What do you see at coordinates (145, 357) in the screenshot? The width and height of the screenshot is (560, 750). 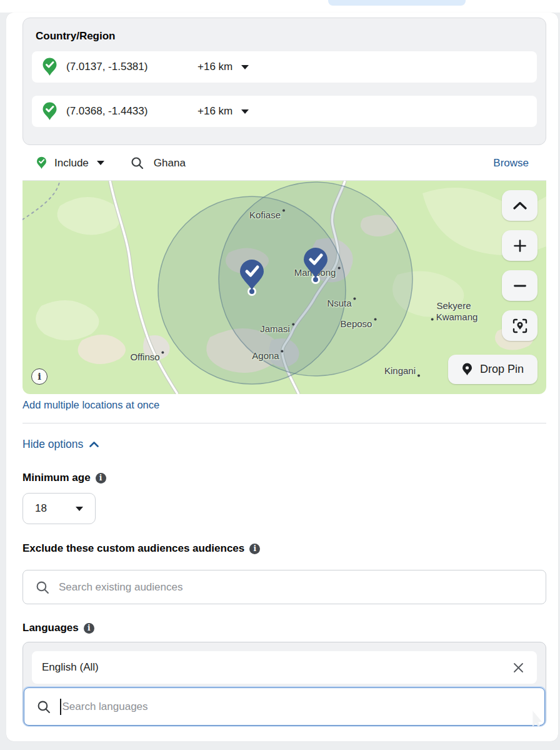 I see `map-place-label: Offinso` at bounding box center [145, 357].